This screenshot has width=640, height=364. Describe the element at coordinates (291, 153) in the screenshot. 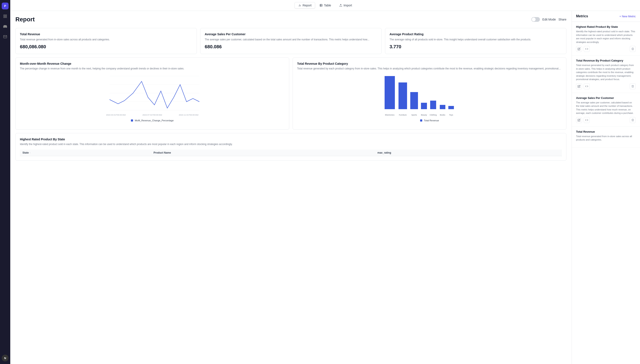

I see `data-table: State ↑ Product Name max_rating` at that location.